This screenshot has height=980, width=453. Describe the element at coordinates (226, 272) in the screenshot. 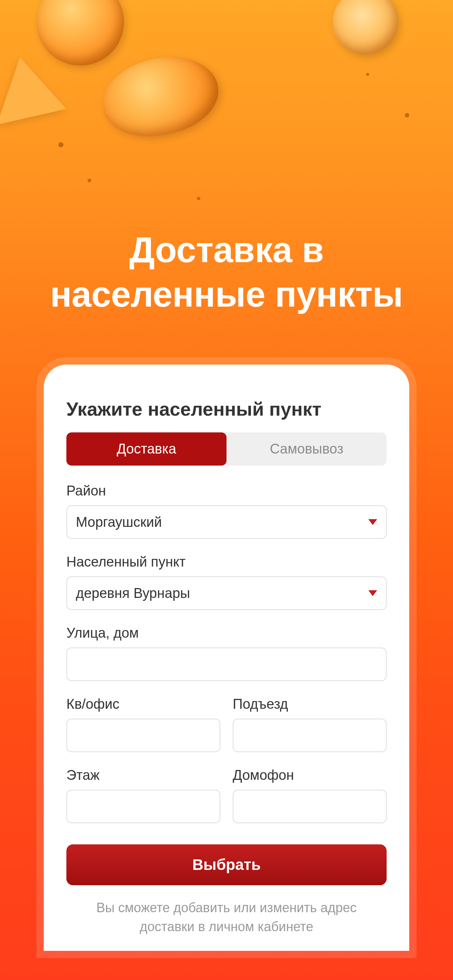

I see `hero-title: Доставка в населенные пункты` at that location.